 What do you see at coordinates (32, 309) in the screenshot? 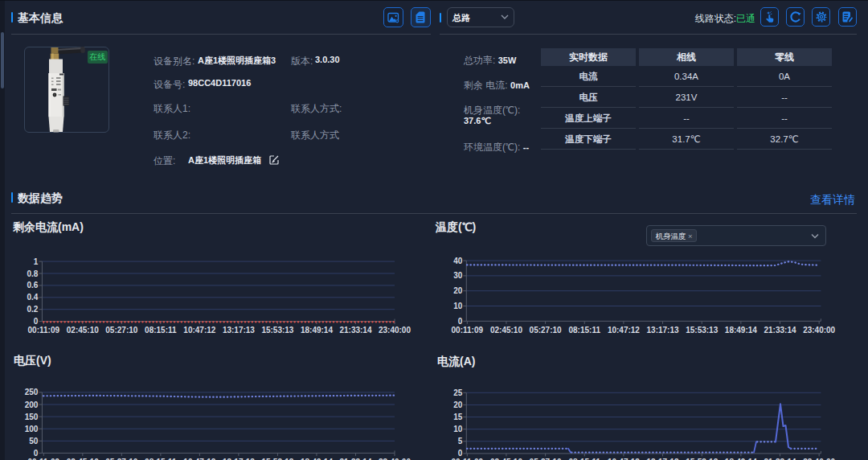
I see `svg-text: 0.2` at bounding box center [32, 309].